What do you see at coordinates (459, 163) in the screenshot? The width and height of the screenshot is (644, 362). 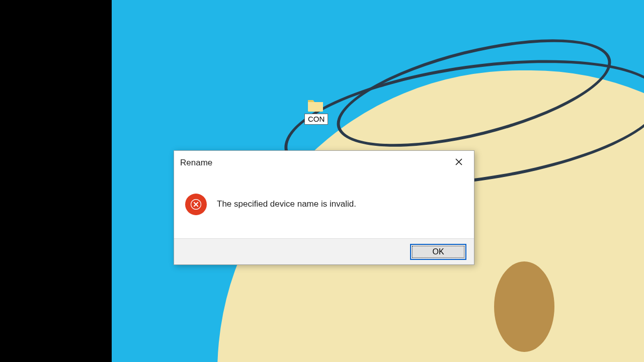 I see `close-button` at bounding box center [459, 163].